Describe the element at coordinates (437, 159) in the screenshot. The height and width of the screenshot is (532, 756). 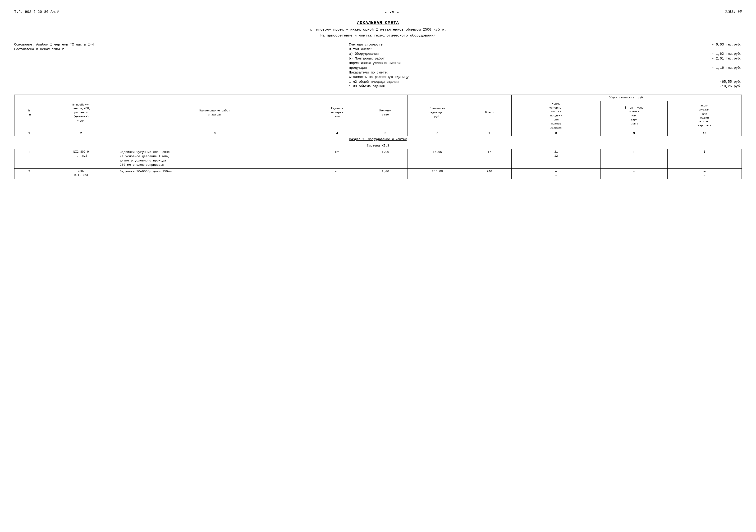
I see `row1-unit-cost: I6,95` at that location.